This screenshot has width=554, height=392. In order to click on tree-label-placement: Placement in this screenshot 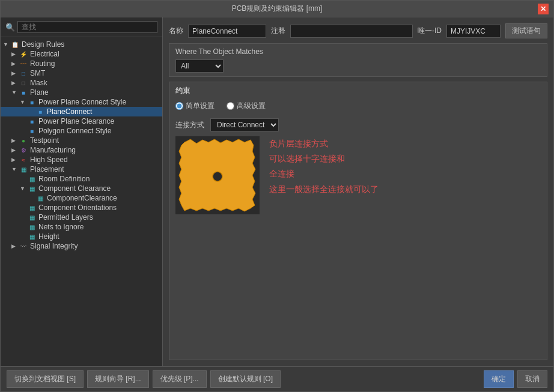, I will do `click(47, 169)`.